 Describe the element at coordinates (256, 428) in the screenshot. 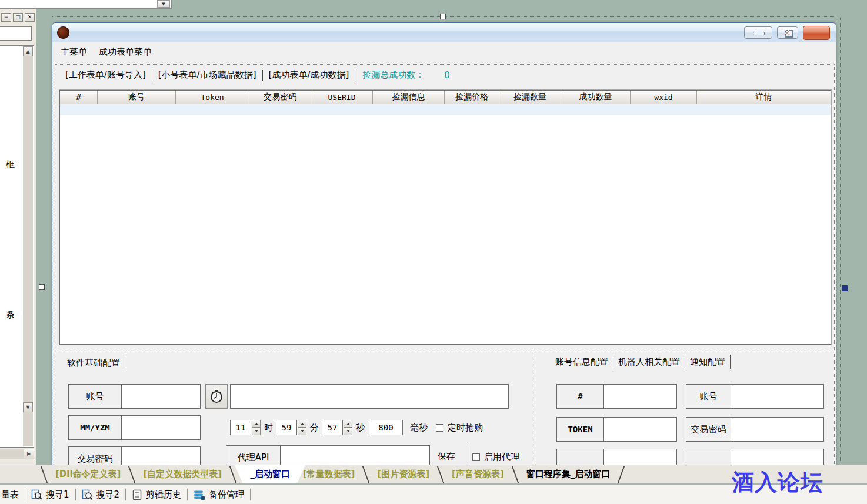

I see `hour-stepper` at that location.